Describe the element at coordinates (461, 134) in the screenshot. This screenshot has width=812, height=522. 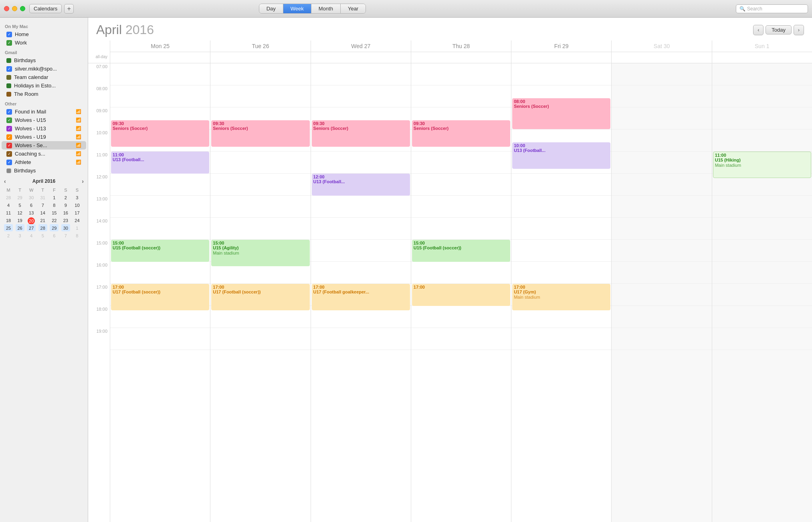
I see `event-seniors-soccer-thu: 09:30 Seniors (Soccer)` at that location.